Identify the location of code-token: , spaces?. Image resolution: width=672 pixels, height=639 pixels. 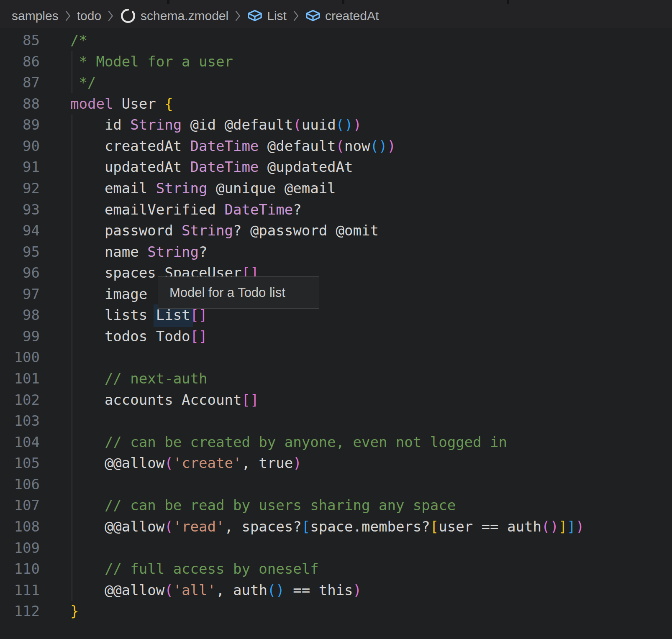
(263, 527).